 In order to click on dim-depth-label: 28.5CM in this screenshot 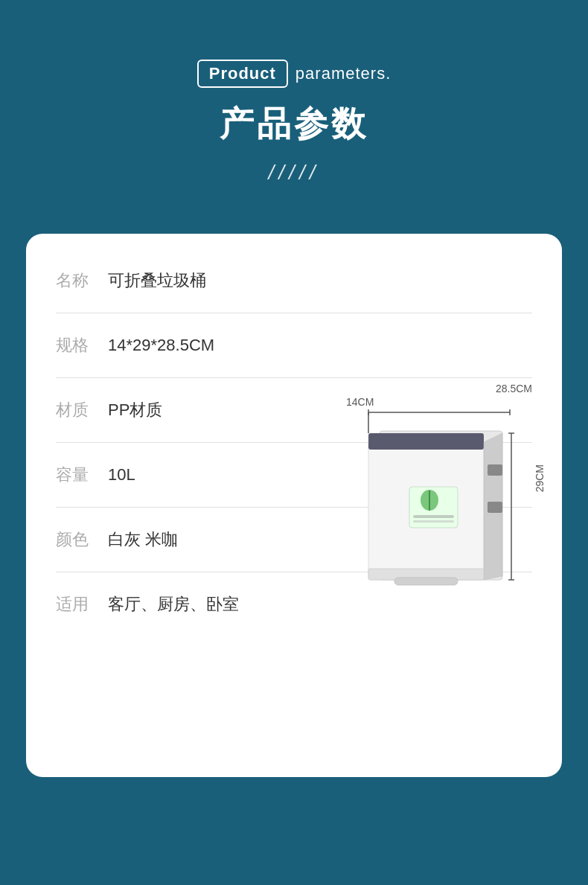, I will do `click(514, 389)`.